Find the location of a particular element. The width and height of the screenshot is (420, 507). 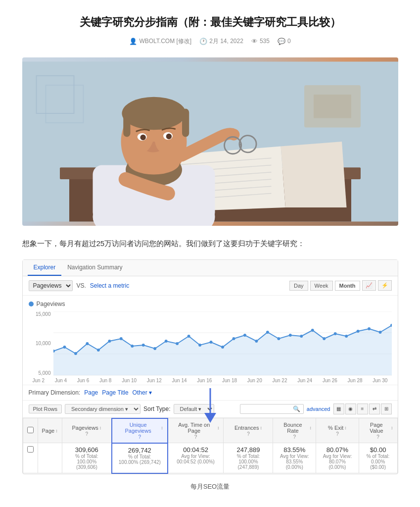

secondary-dimension-select: Secondary dimension ▾ is located at coordinates (103, 409).